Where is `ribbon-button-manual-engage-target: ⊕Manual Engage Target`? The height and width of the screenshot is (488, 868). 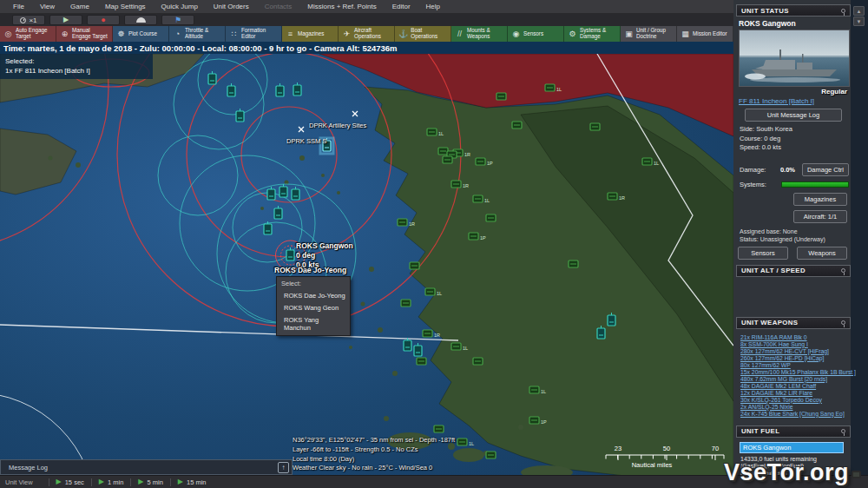 ribbon-button-manual-engage-target: ⊕Manual Engage Target is located at coordinates (85, 34).